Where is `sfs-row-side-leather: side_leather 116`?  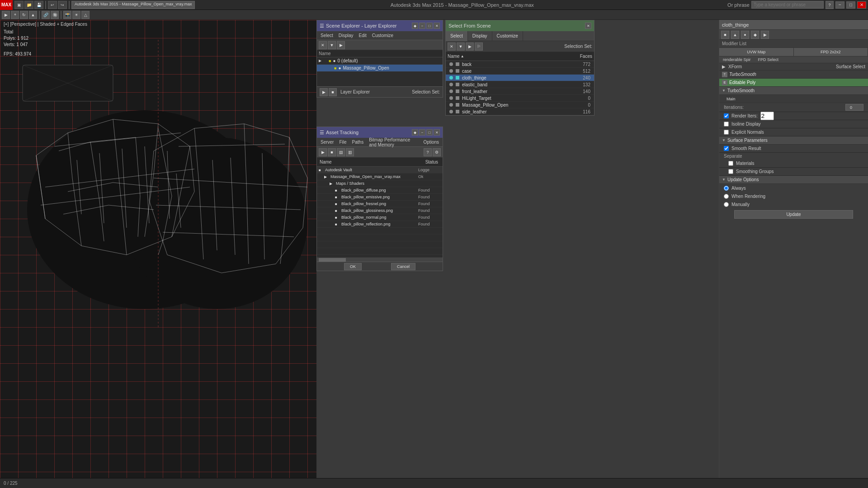
sfs-row-side-leather: side_leather 116 is located at coordinates (520, 112).